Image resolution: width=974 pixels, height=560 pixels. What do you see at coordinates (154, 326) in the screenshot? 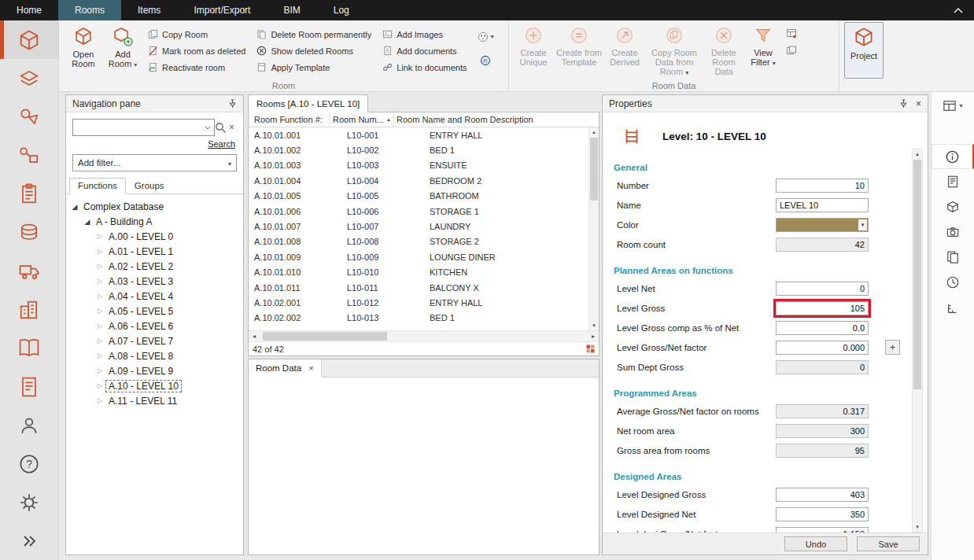
I see `tree-item-a-06-level-6: ▷A.06 - LEVEL 6` at bounding box center [154, 326].